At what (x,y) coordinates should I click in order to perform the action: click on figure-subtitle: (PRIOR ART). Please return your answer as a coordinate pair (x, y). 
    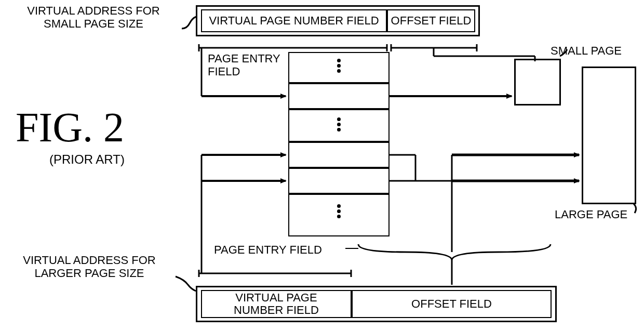
    Looking at the image, I should click on (87, 160).